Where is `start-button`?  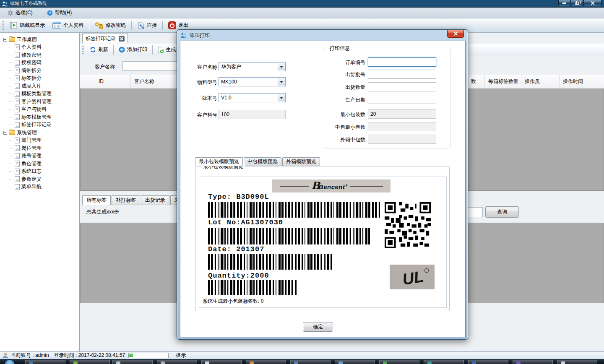 start-button is located at coordinates (10, 361).